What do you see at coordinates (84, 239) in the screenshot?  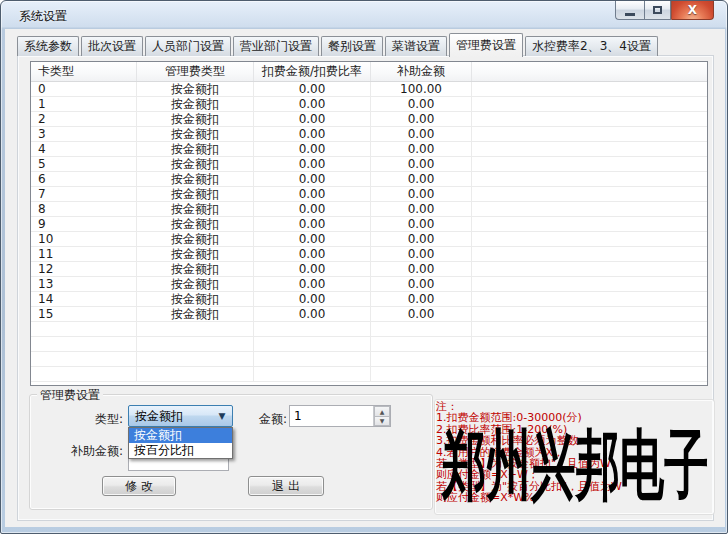 I see `table-cell: 10` at bounding box center [84, 239].